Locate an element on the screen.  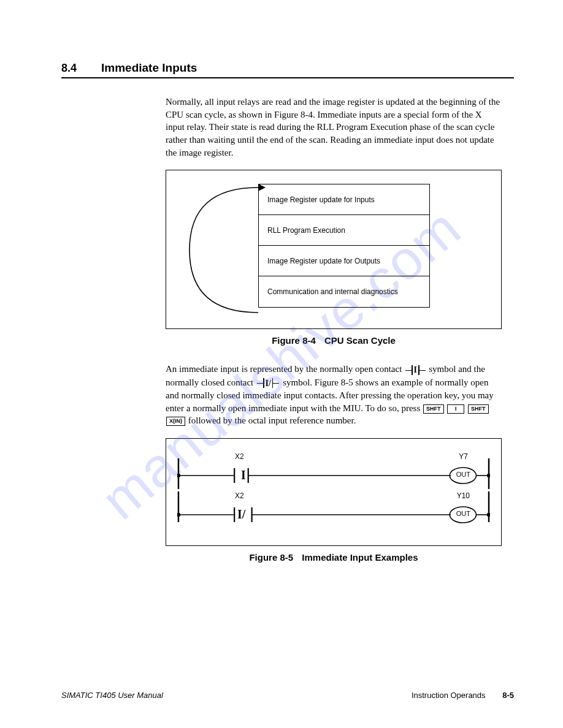
ladder-rung-2: I/ X2 Y10 OUT is located at coordinates (334, 510).